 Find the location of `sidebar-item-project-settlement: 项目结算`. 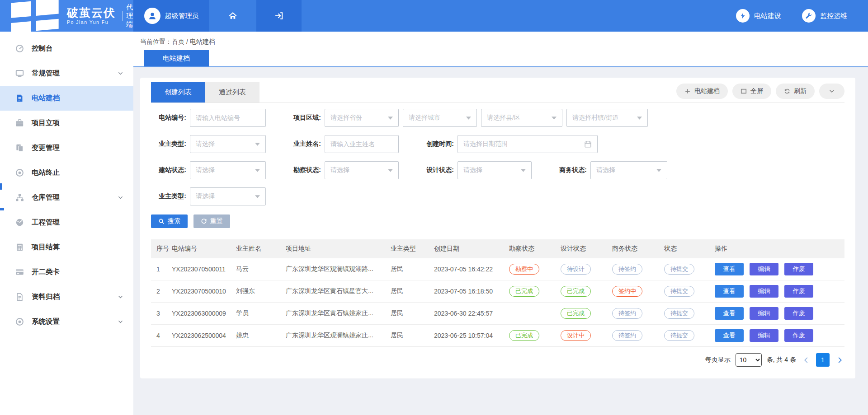

sidebar-item-project-settlement: 项目结算 is located at coordinates (67, 247).